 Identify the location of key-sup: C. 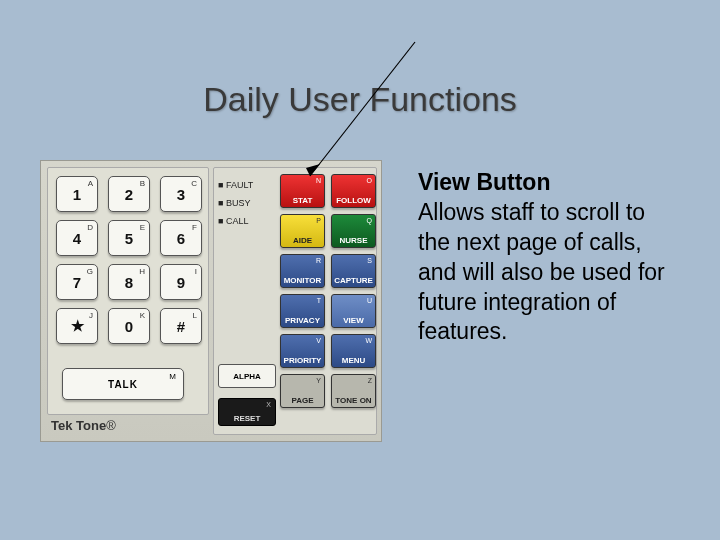
(194, 184).